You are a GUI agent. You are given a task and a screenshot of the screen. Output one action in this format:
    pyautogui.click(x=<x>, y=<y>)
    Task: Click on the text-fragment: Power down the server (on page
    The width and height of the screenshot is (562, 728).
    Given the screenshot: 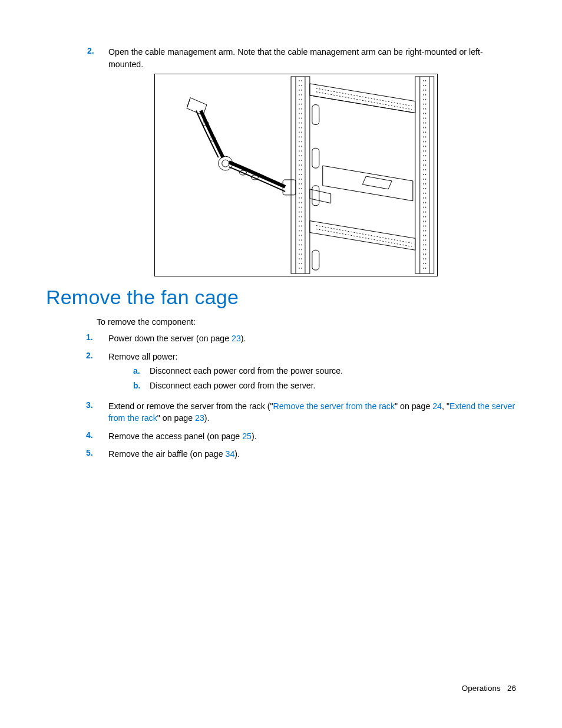 What is the action you would take?
    pyautogui.click(x=170, y=338)
    